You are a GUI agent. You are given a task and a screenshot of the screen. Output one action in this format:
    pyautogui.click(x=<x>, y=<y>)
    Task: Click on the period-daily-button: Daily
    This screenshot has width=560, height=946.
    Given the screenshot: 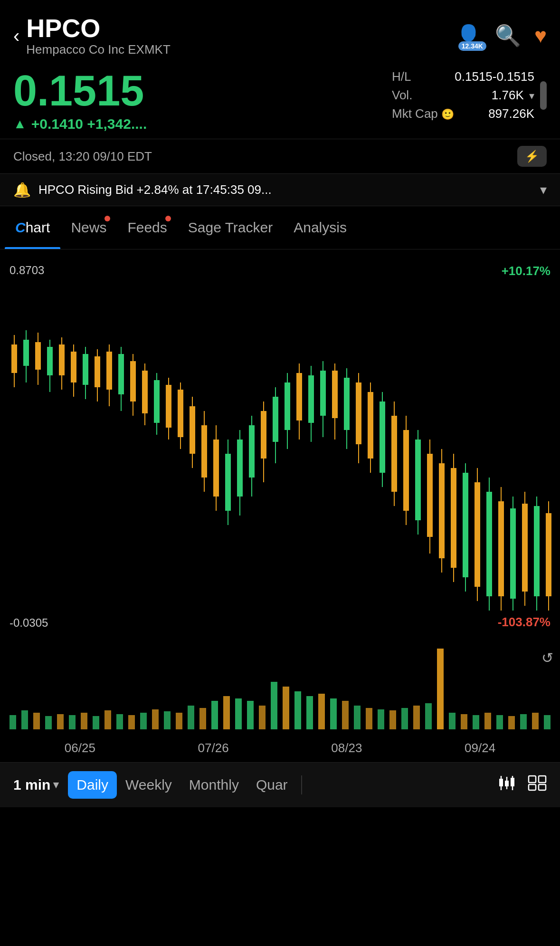 What is the action you would take?
    pyautogui.click(x=92, y=785)
    